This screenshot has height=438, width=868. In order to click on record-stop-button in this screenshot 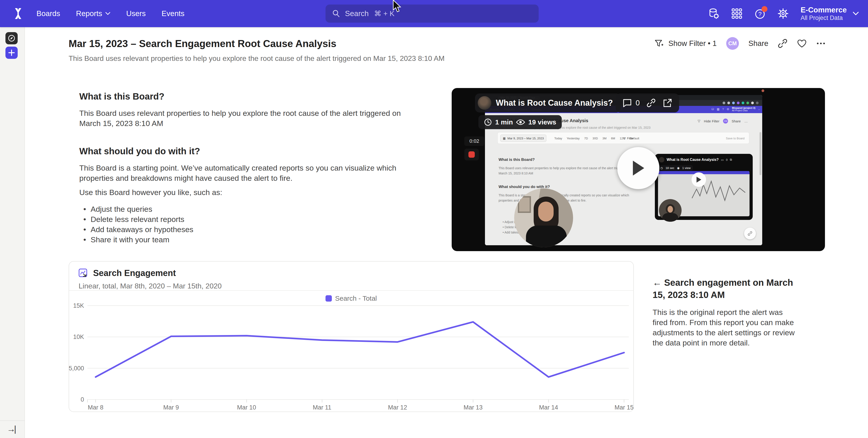, I will do `click(472, 155)`.